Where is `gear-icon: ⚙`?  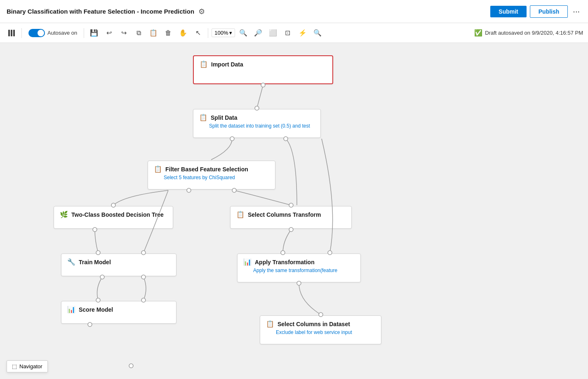 gear-icon: ⚙ is located at coordinates (202, 12).